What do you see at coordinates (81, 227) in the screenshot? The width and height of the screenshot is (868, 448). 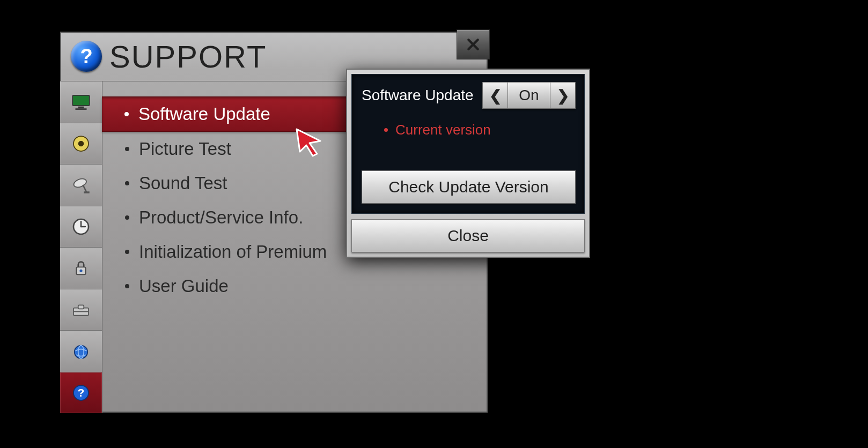 I see `clock-icon` at bounding box center [81, 227].